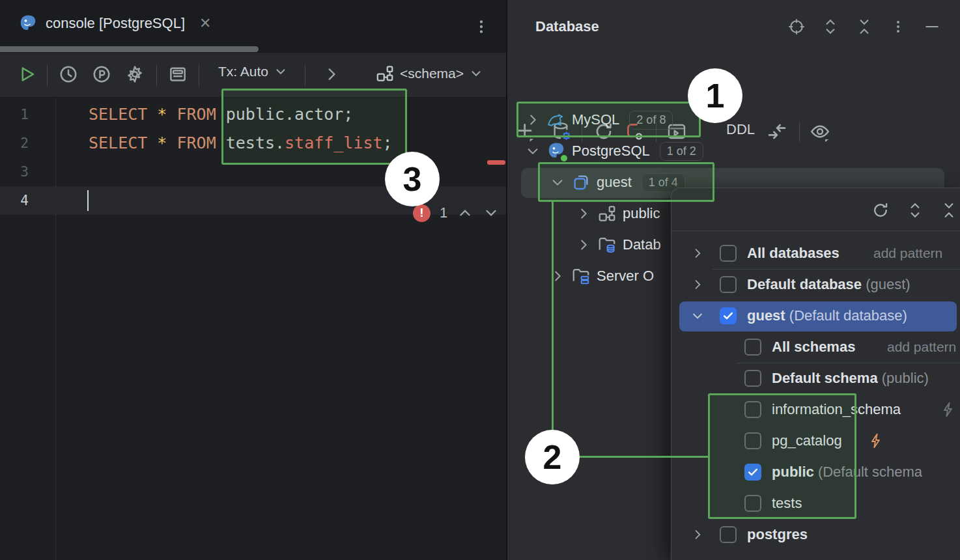  Describe the element at coordinates (815, 231) in the screenshot. I see `popup-toolbar-separator` at that location.